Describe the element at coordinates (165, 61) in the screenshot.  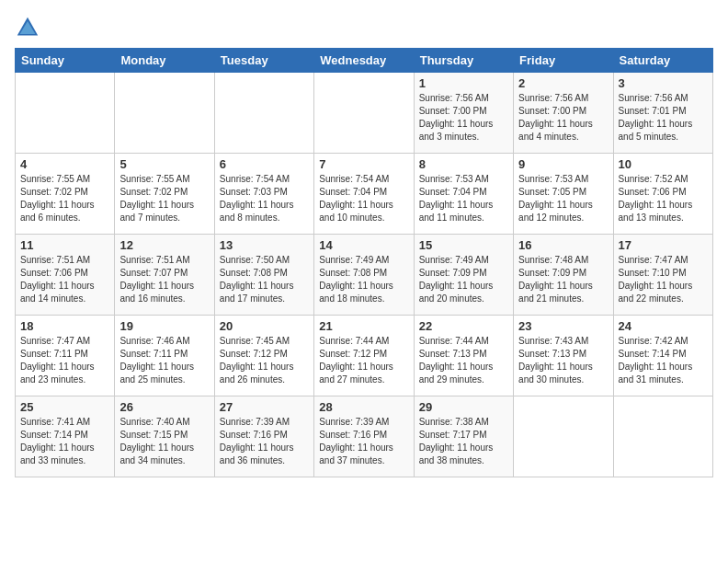
I see `weekday-header-monday: Monday` at that location.